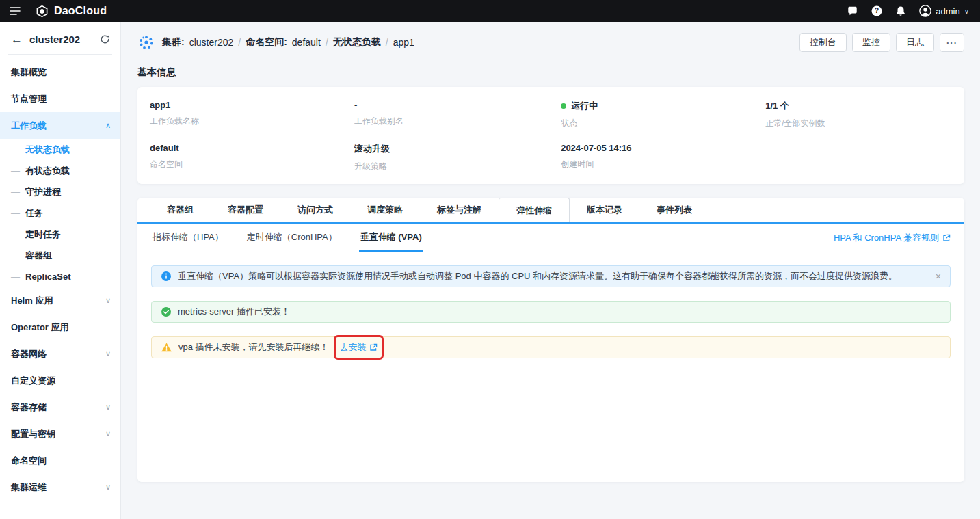  What do you see at coordinates (564, 106) in the screenshot?
I see `status-dot` at bounding box center [564, 106].